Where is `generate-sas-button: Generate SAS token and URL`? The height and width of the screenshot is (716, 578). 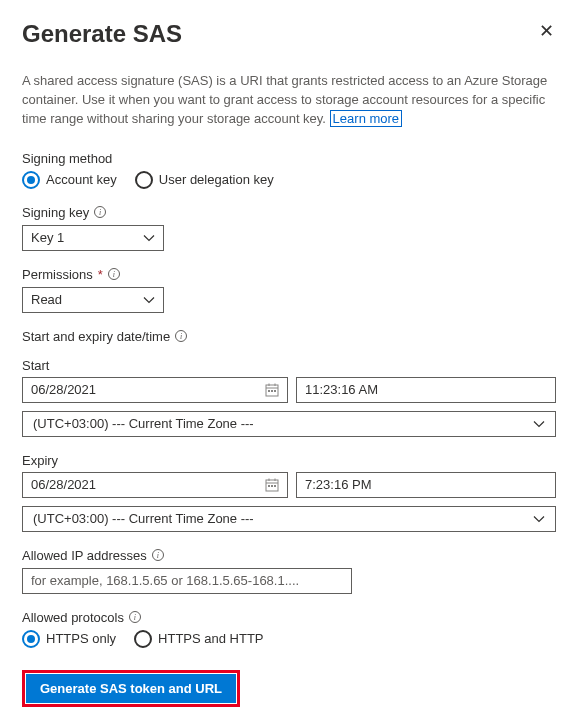 generate-sas-button: Generate SAS token and URL is located at coordinates (131, 688).